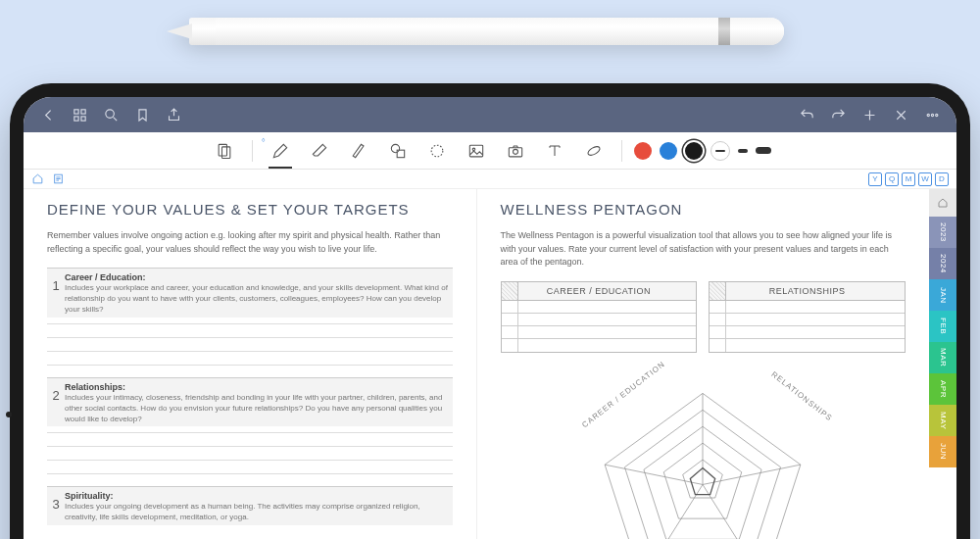  What do you see at coordinates (263, 139) in the screenshot?
I see `bluetooth-icon: ⬨` at bounding box center [263, 139].